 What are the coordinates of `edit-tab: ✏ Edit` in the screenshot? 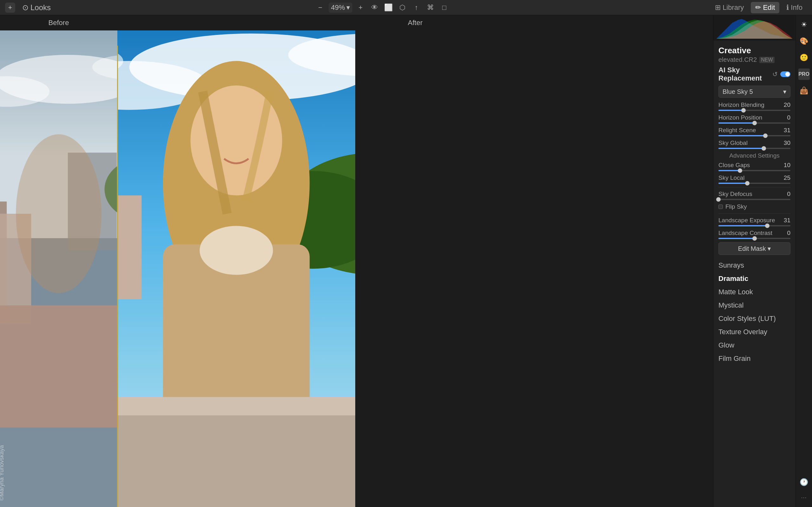 It's located at (765, 8).